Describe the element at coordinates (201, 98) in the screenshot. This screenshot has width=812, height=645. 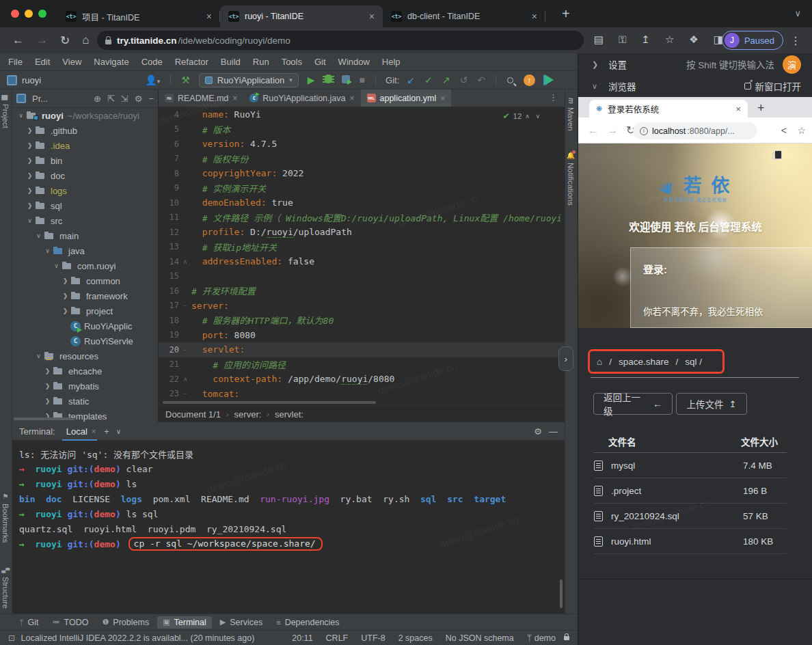
I see `editor-tab-README.md: MDREADME.md×` at that location.